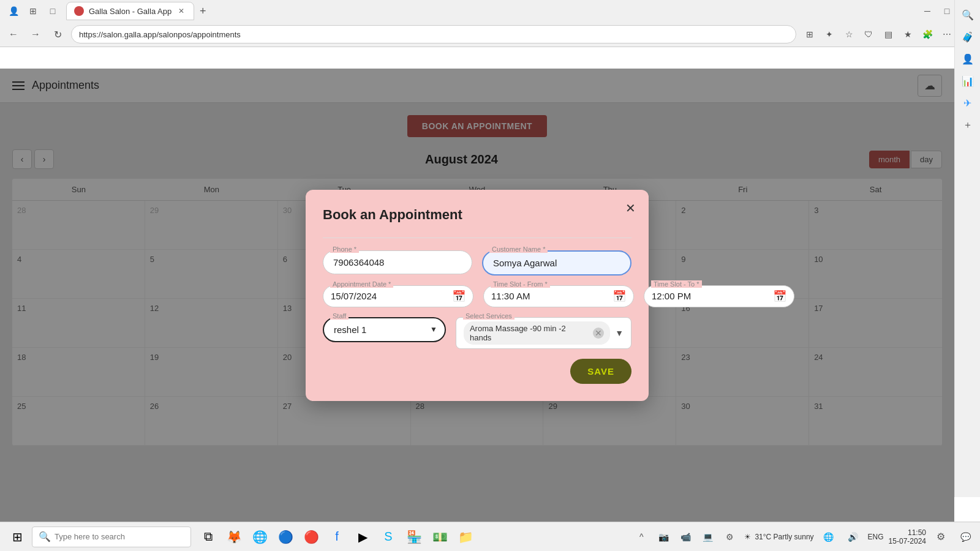 The image size is (980, 551). Describe the element at coordinates (337, 537) in the screenshot. I see `taskbar-apps: ⧉ 🦊 🌐 🔵 🔴 f ▶ S 🏪 💵 📁` at that location.